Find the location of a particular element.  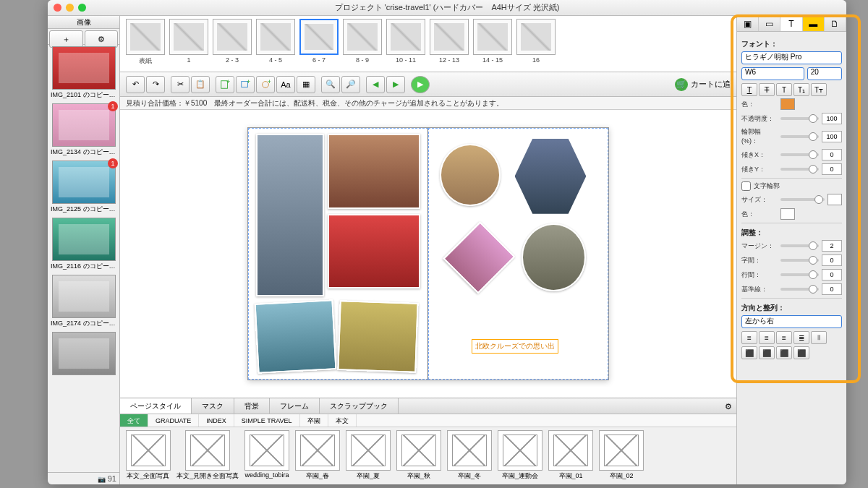

image-thumb: IMG_2116 のコピー-J... is located at coordinates (84, 244).